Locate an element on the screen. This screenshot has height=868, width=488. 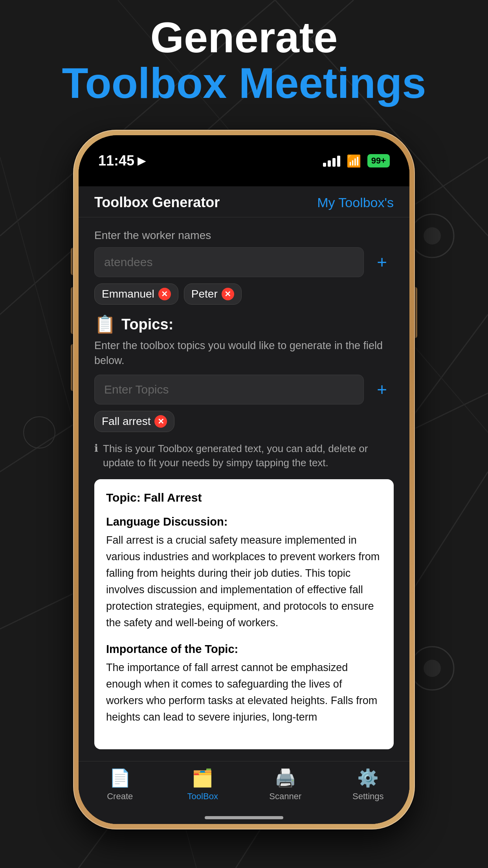
create-label: Create is located at coordinates (120, 796).